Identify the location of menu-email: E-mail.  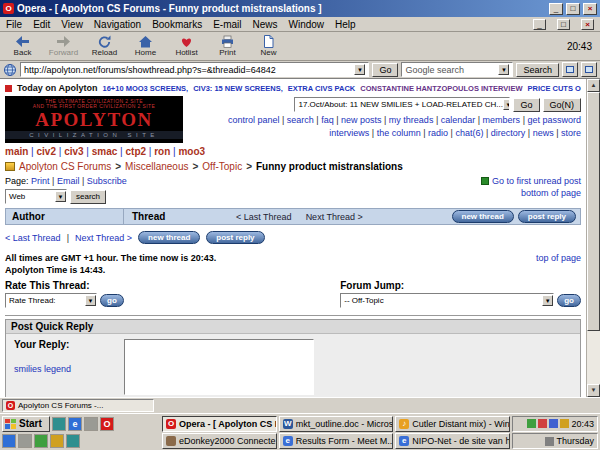
(227, 24).